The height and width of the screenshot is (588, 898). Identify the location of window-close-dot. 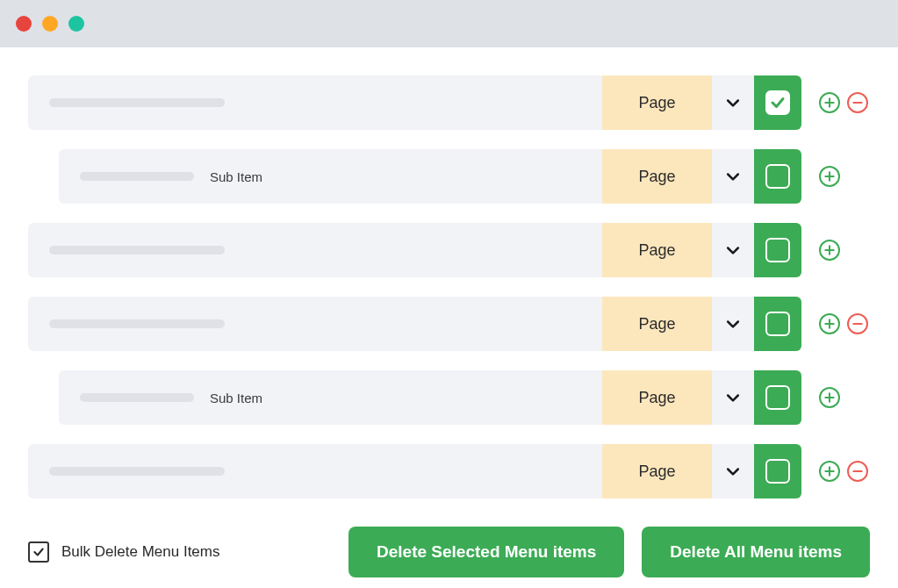
(24, 24).